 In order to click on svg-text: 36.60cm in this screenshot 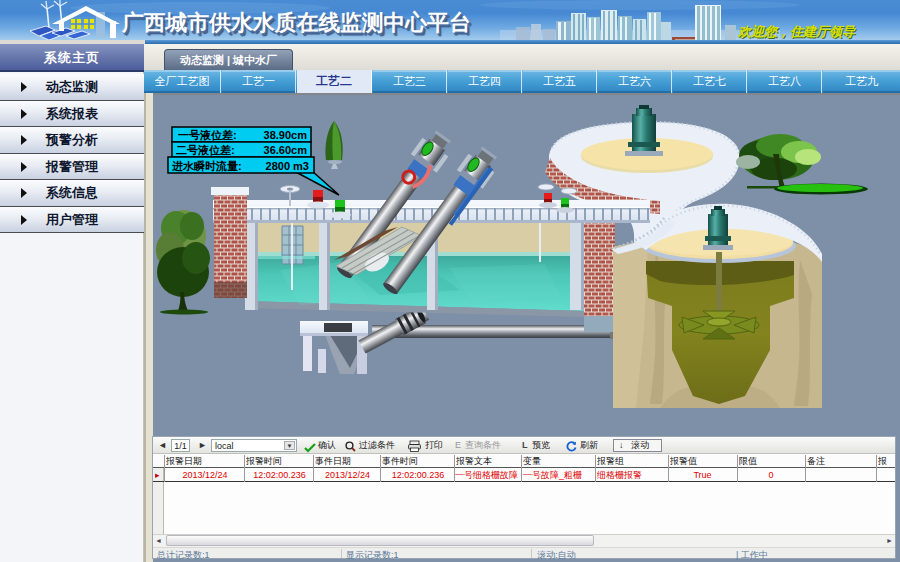, I will do `click(286, 150)`.